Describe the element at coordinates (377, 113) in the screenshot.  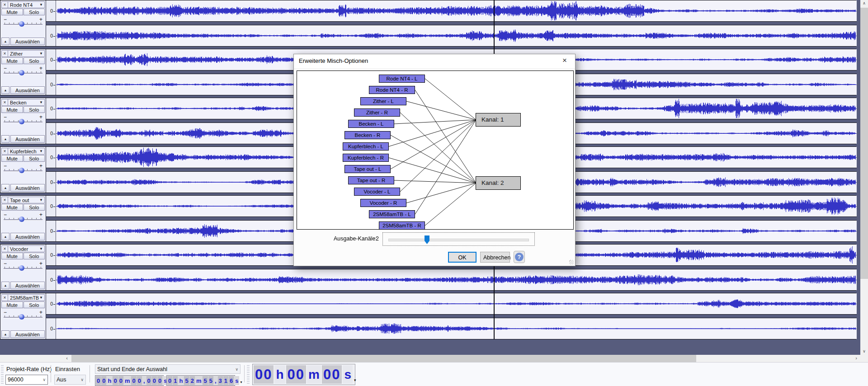
I see `mixer-input-box: Zither - R` at that location.